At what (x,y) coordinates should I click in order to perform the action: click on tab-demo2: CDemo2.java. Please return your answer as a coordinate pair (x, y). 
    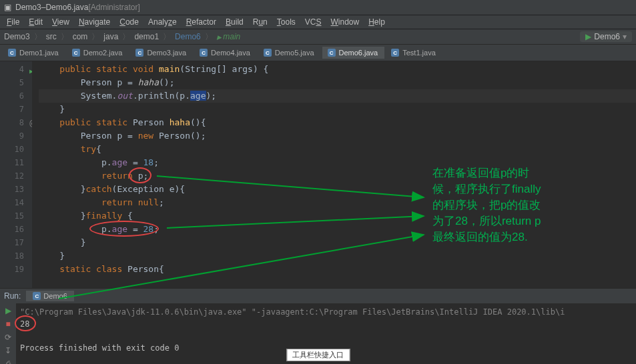
    Looking at the image, I should click on (98, 53).